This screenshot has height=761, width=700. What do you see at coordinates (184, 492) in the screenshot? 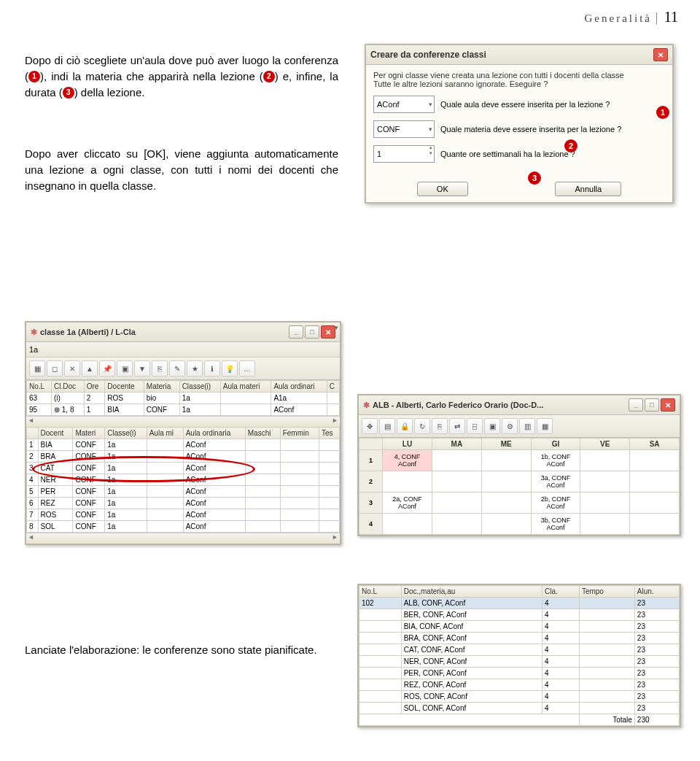
I see `table-row: 5PERCONF1aAConf` at bounding box center [184, 492].